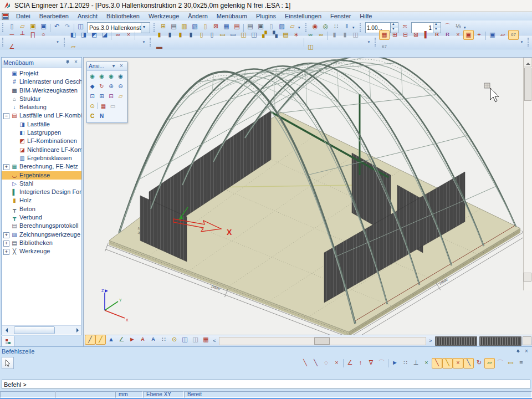  I want to click on zoom-out-icon: ⊖, so click(121, 86).